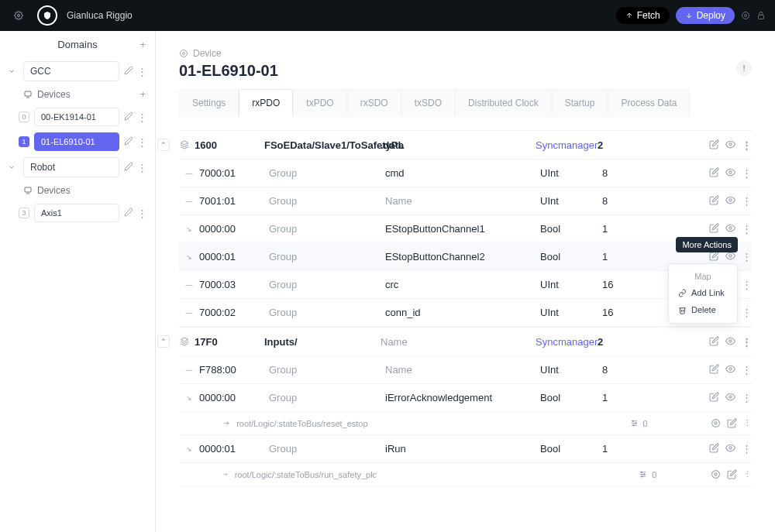 The height and width of the screenshot is (532, 775). I want to click on pdo-entry-row: ↘ 0000:00 Group EStopButtonChannel1 Bool…, so click(465, 229).